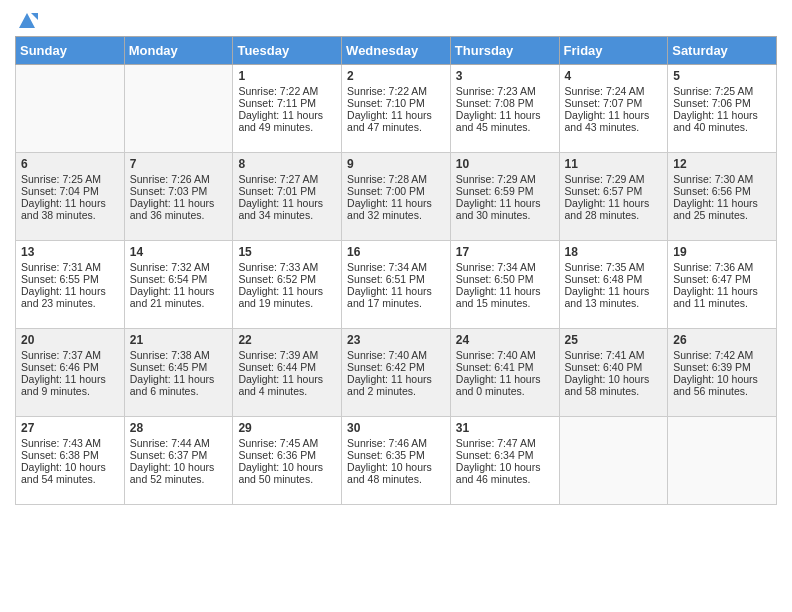  I want to click on daylight-text: Daylight: 11 hours and 2 minutes., so click(396, 385).